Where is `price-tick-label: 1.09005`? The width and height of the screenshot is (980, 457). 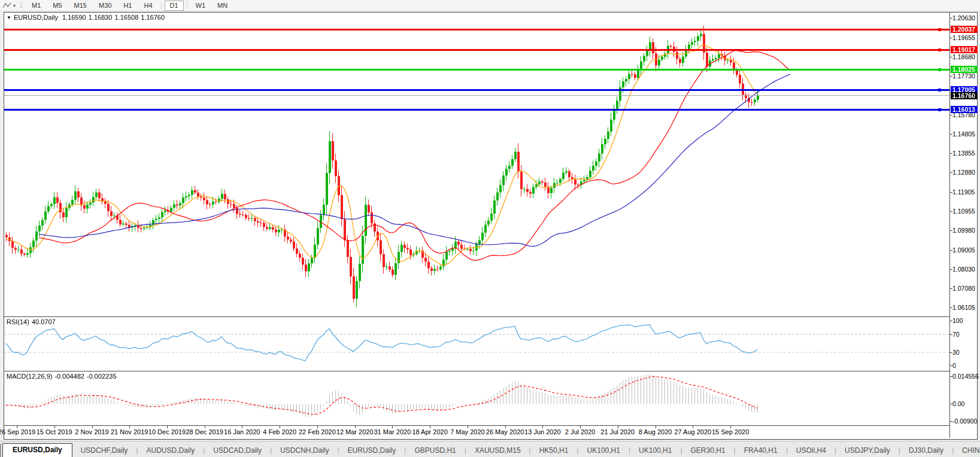 price-tick-label: 1.09005 is located at coordinates (964, 250).